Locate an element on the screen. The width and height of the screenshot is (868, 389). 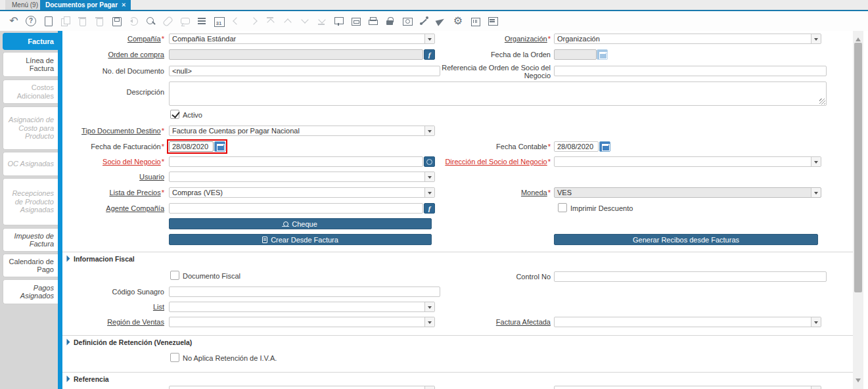
label-factura-afectada: Factura Afectada is located at coordinates (486, 322).